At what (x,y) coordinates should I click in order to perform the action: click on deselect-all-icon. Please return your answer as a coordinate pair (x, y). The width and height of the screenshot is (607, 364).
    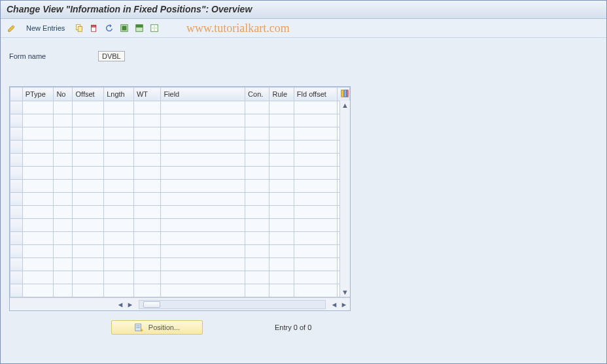
    Looking at the image, I should click on (154, 28).